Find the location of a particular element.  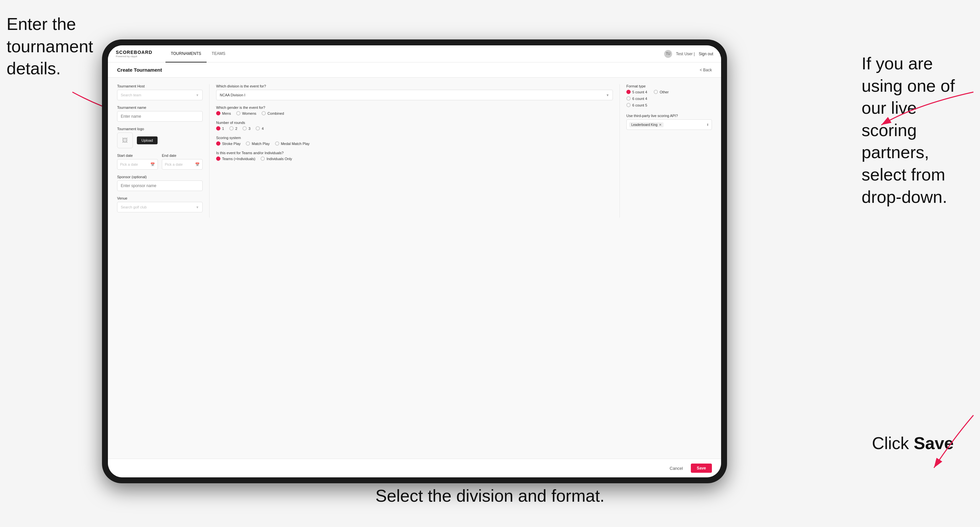

format-6count4: 6 count 4 is located at coordinates (669, 98).